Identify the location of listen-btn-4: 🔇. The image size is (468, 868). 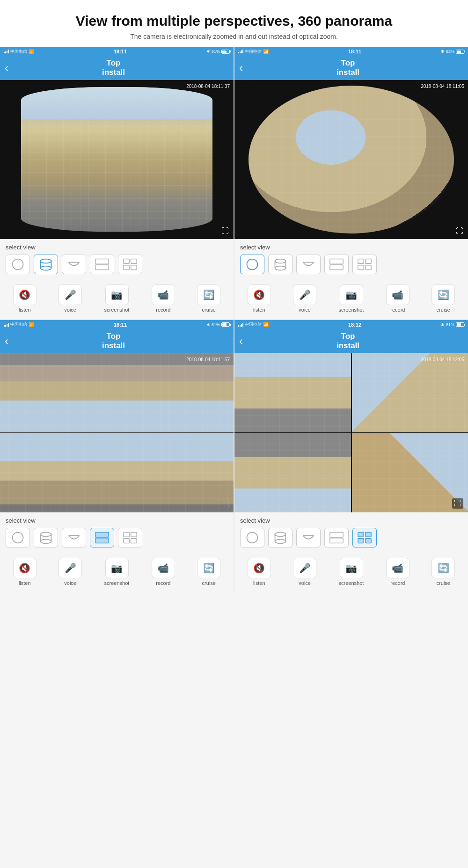
(259, 568).